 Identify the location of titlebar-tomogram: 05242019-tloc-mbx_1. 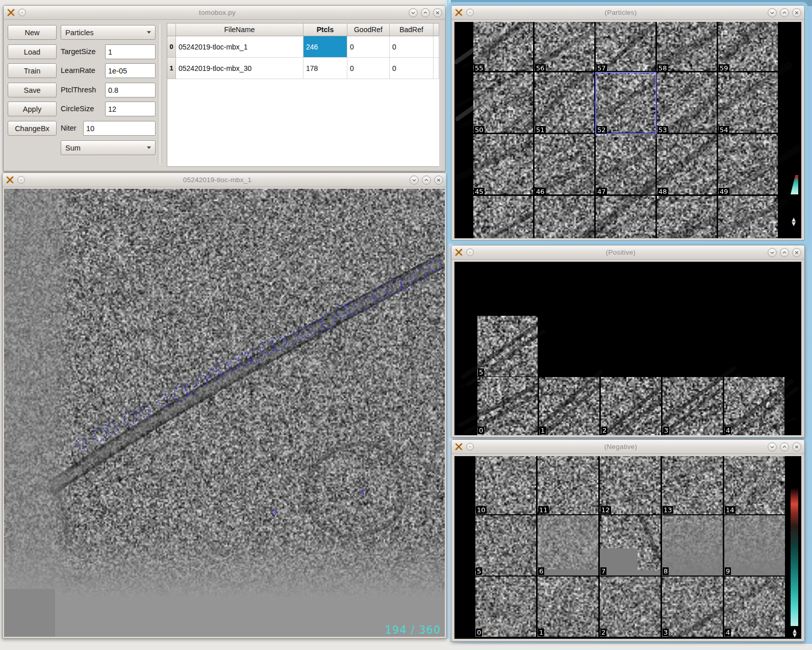
(224, 180).